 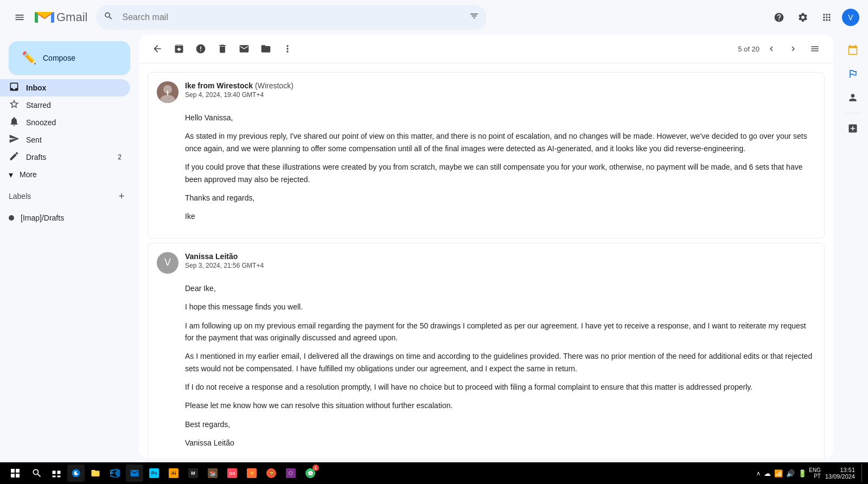 I want to click on mark-button, so click(x=244, y=49).